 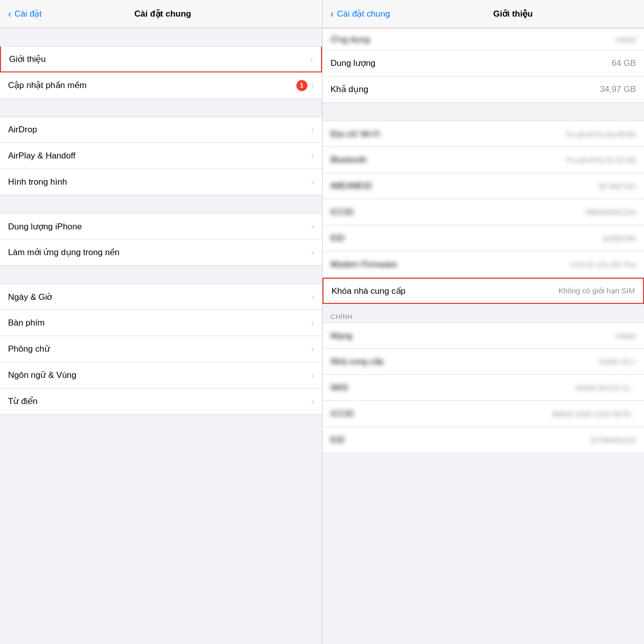 What do you see at coordinates (313, 182) in the screenshot?
I see `item-hinh-chevron: ›` at bounding box center [313, 182].